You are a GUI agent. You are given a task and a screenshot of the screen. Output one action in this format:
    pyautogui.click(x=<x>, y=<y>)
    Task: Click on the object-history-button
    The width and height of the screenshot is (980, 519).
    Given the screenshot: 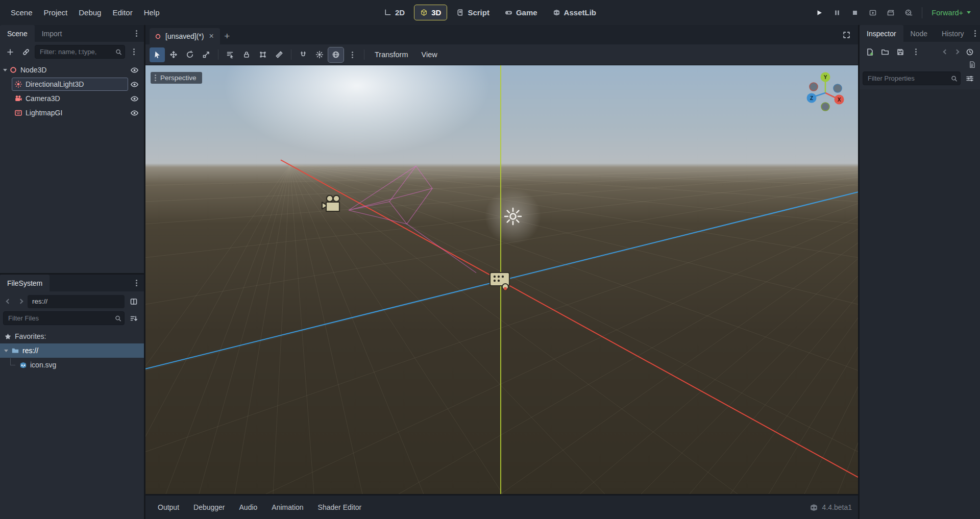 What is the action you would take?
    pyautogui.click(x=970, y=52)
    